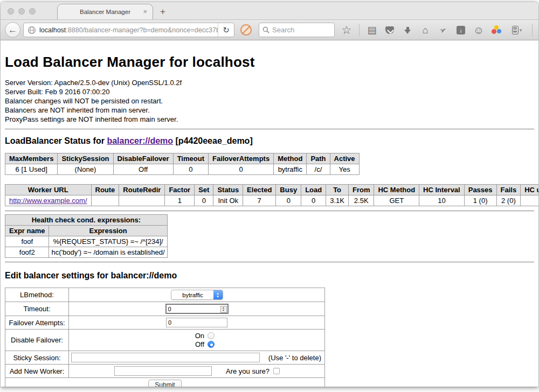 This screenshot has width=539, height=392. Describe the element at coordinates (192, 295) in the screenshot. I see `lbmethod-value: bytraffic` at that location.